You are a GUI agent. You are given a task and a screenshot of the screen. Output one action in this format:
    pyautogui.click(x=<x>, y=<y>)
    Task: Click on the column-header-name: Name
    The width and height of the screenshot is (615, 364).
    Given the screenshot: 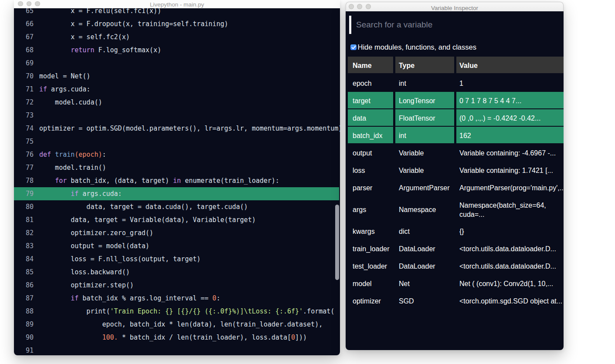 What is the action you would take?
    pyautogui.click(x=370, y=65)
    